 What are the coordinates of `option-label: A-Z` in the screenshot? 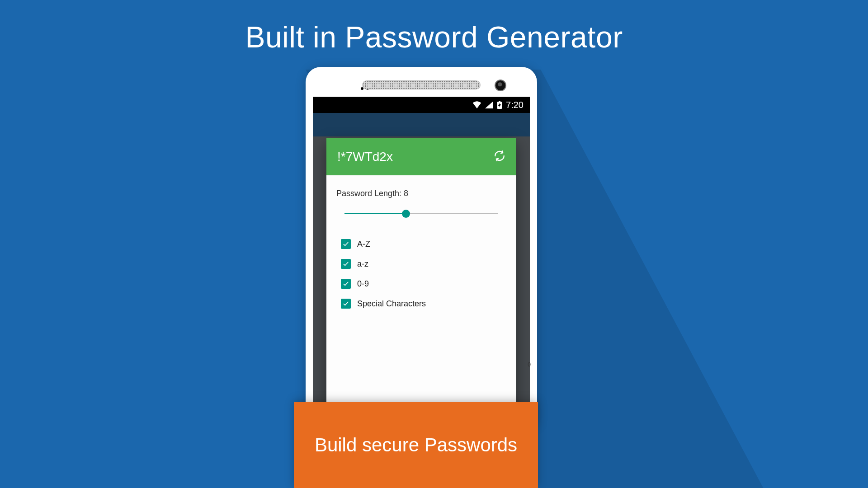 It's located at (363, 244).